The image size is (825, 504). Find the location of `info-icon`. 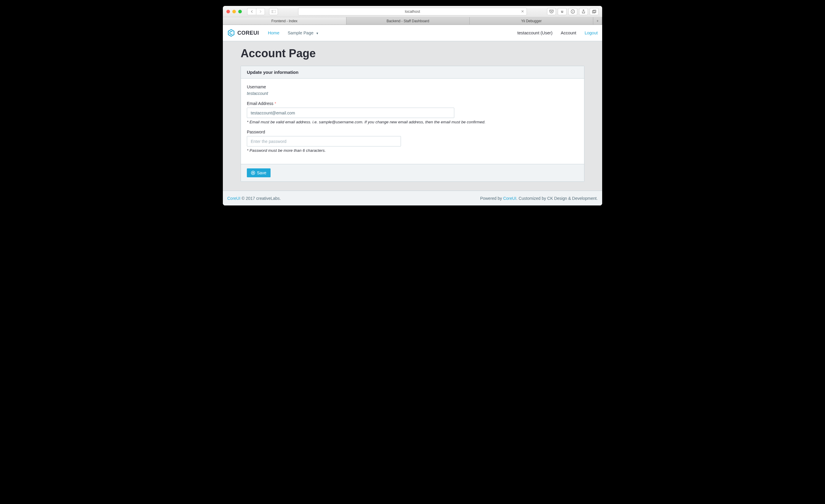

info-icon is located at coordinates (573, 11).